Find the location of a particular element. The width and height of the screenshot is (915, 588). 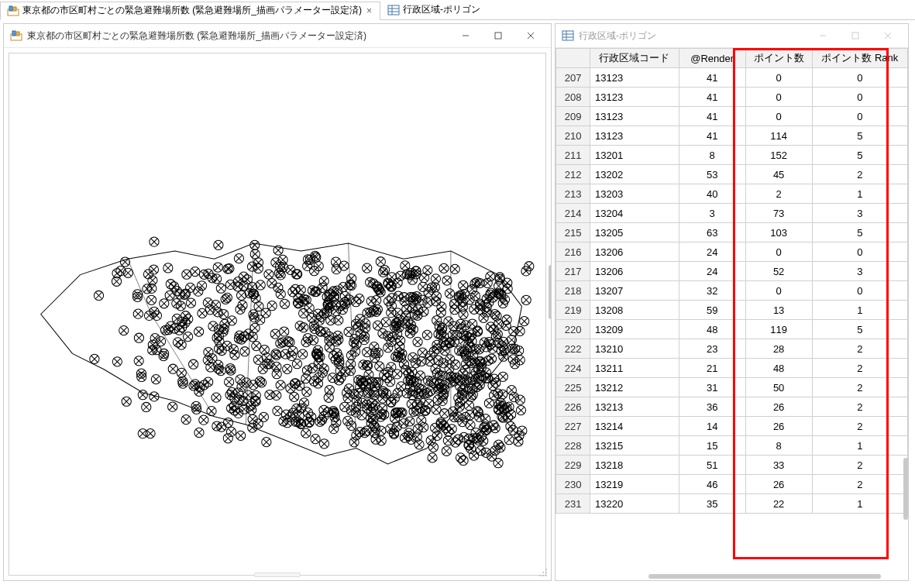

row-number: 211 is located at coordinates (573, 155).